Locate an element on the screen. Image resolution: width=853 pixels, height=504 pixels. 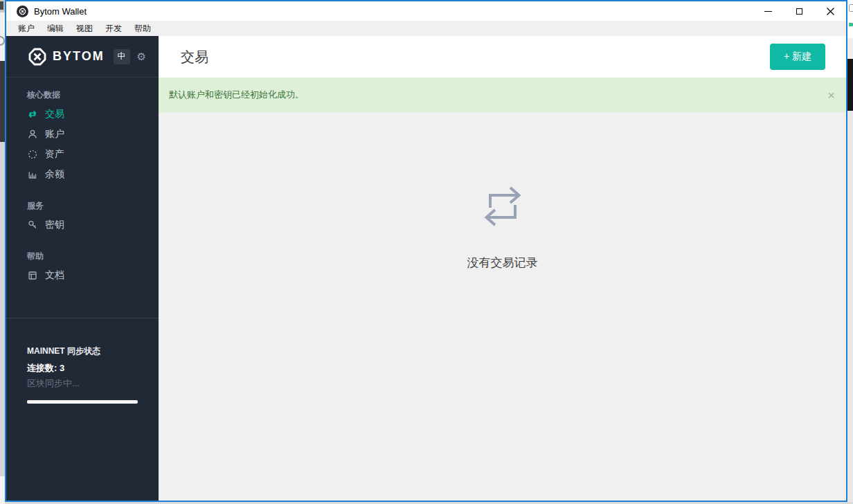
nav-section-help: 帮助 文档 is located at coordinates (93, 269).